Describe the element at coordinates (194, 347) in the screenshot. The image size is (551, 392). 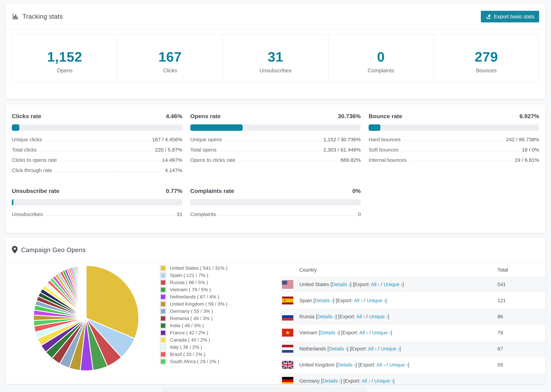
I see `legend-item-italy: Italy ( 36 / 2% )` at that location.